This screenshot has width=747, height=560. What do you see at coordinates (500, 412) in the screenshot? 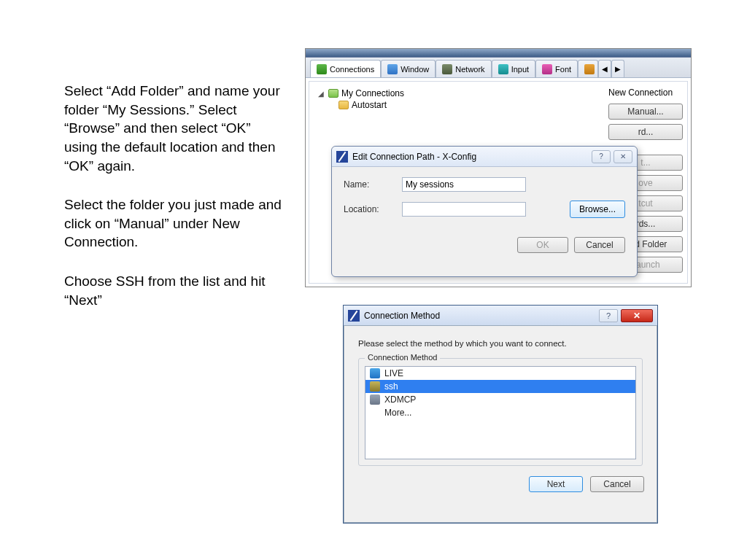
I see `cm-group: Connection Method LIVE ssh XDMCP More...` at bounding box center [500, 412].